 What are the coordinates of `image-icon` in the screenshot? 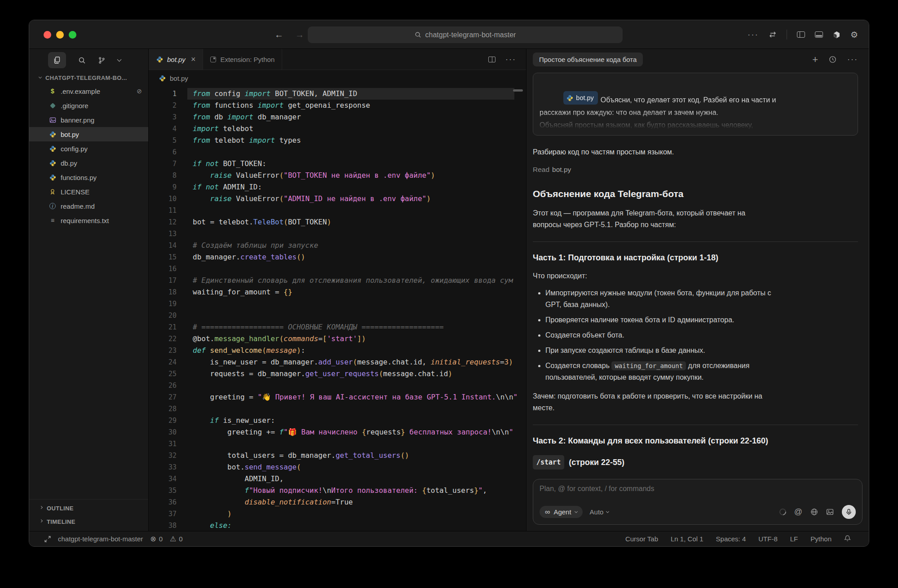 It's located at (830, 512).